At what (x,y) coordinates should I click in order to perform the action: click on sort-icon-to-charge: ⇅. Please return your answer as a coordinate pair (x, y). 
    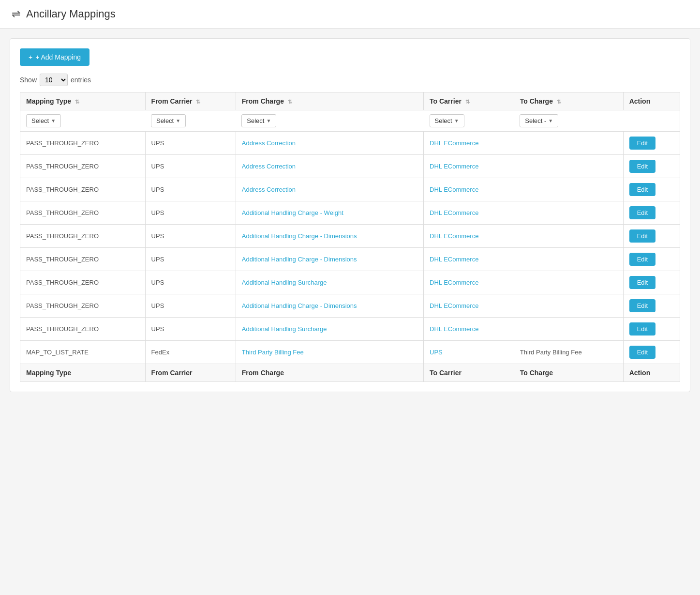
    Looking at the image, I should click on (559, 102).